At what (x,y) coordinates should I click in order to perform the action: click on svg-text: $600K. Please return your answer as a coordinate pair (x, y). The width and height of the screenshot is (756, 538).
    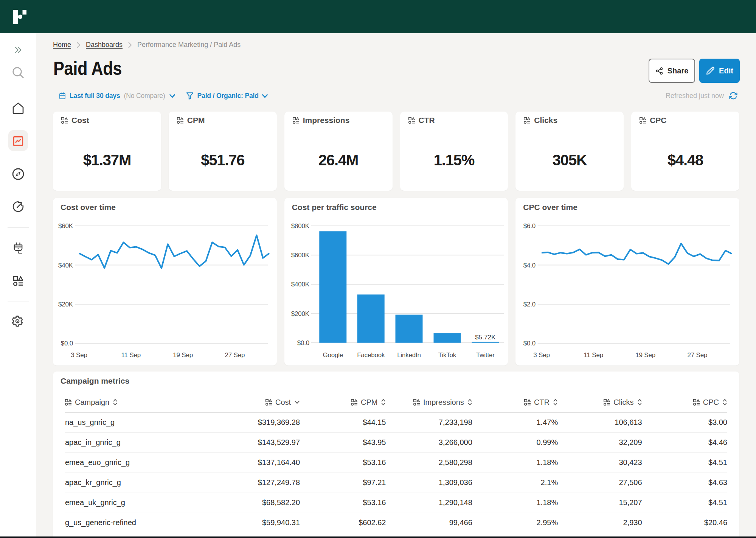
    Looking at the image, I should click on (300, 255).